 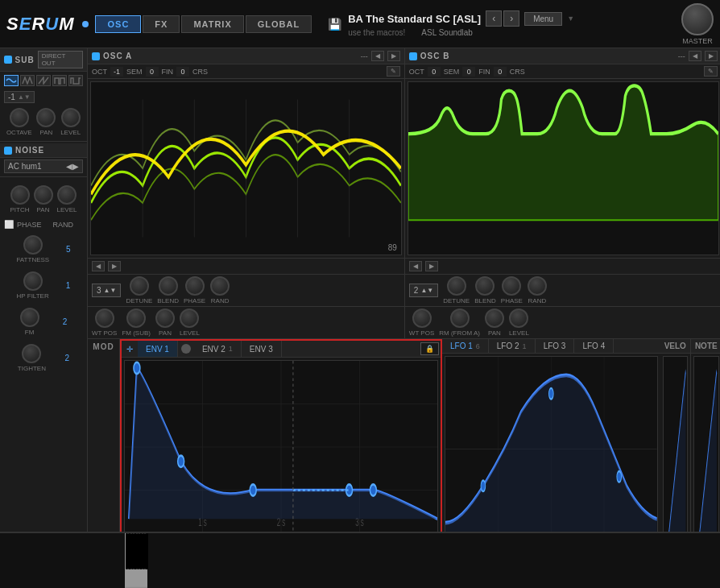 I want to click on osc-a-blend-cell: BLEND, so click(x=168, y=290).